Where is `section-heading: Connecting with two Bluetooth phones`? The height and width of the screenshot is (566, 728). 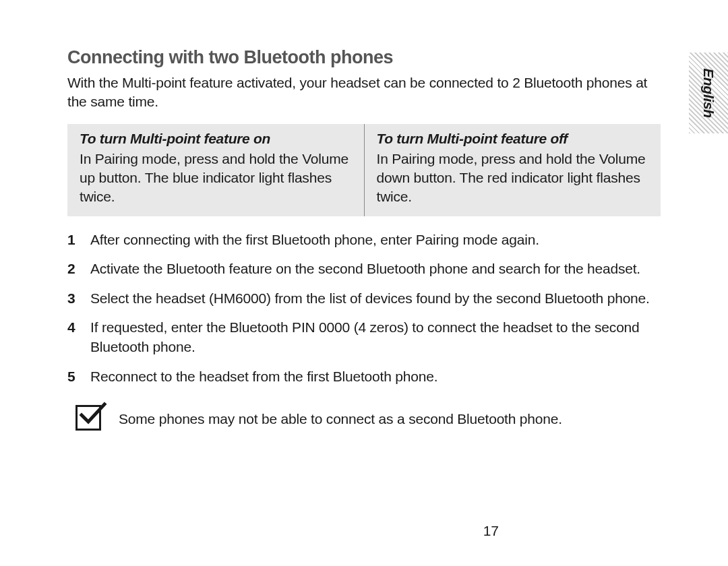
section-heading: Connecting with two Bluetooth phones is located at coordinates (364, 58).